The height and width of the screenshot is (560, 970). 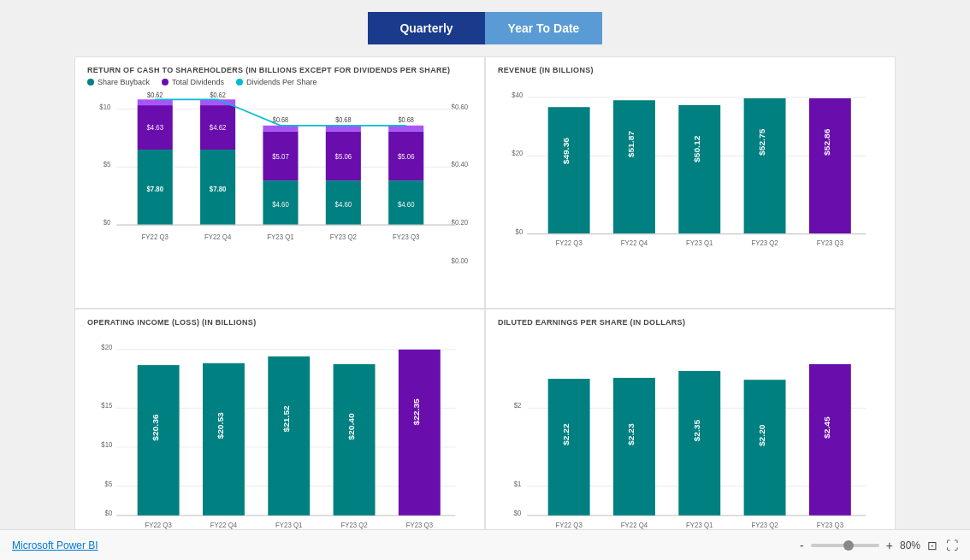 I want to click on eps-bar-fy22q4, so click(x=635, y=446).